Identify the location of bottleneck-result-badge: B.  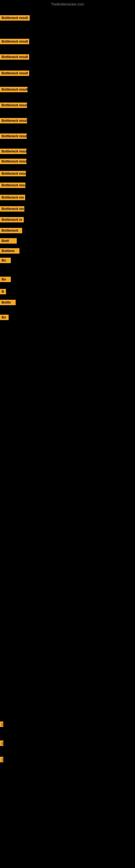
(3, 291).